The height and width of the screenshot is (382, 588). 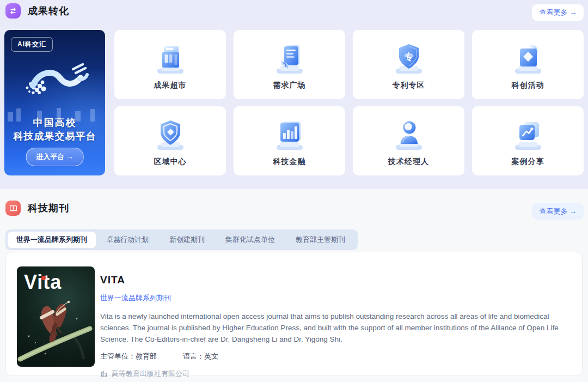 What do you see at coordinates (408, 141) in the screenshot?
I see `feature-card-person: 技术经理人` at bounding box center [408, 141].